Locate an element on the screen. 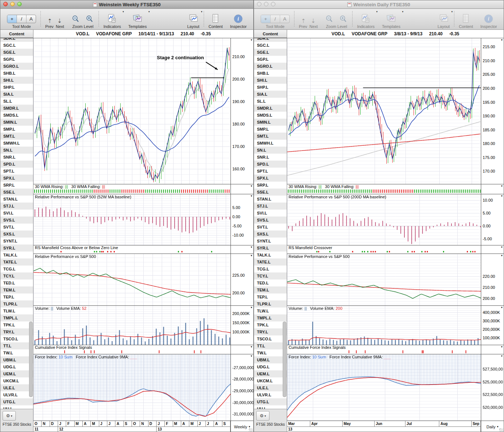  prev-icon: ⇡ is located at coordinates (50, 21).